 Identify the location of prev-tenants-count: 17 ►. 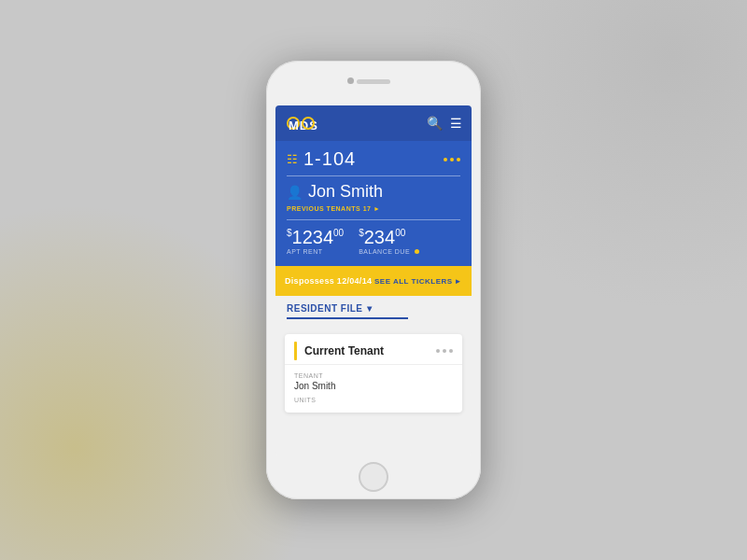
(372, 209).